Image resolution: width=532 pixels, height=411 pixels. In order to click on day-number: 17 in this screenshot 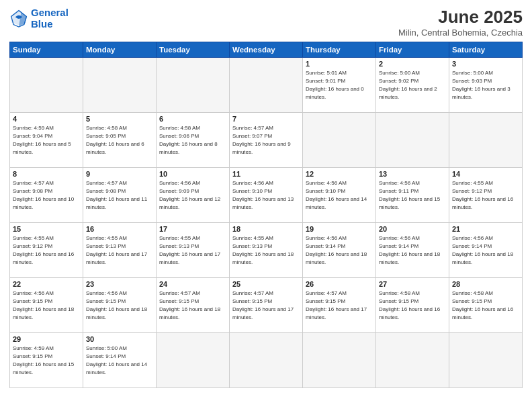, I will do `click(193, 229)`.